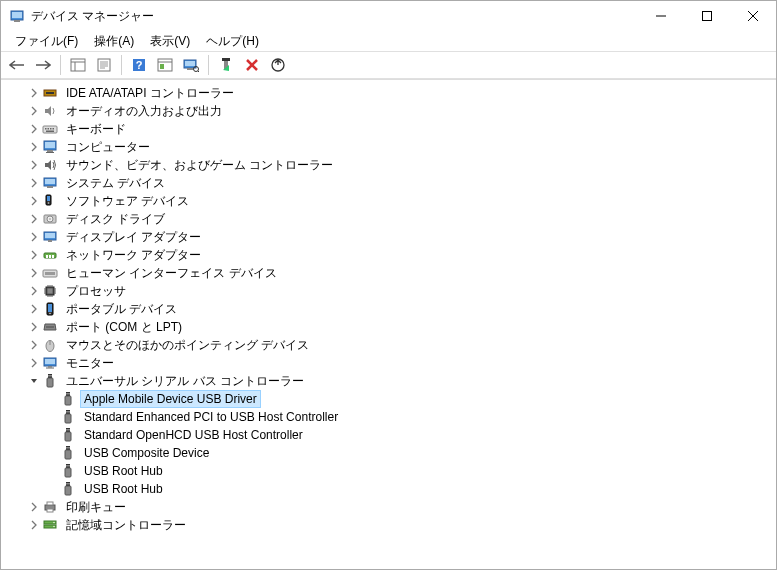 The image size is (777, 570). I want to click on tree-item: モニター, so click(388, 363).